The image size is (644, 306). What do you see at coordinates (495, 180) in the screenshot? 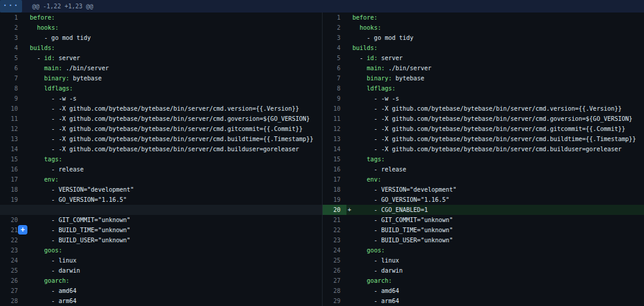
I see `code-cell: env:` at bounding box center [495, 180].